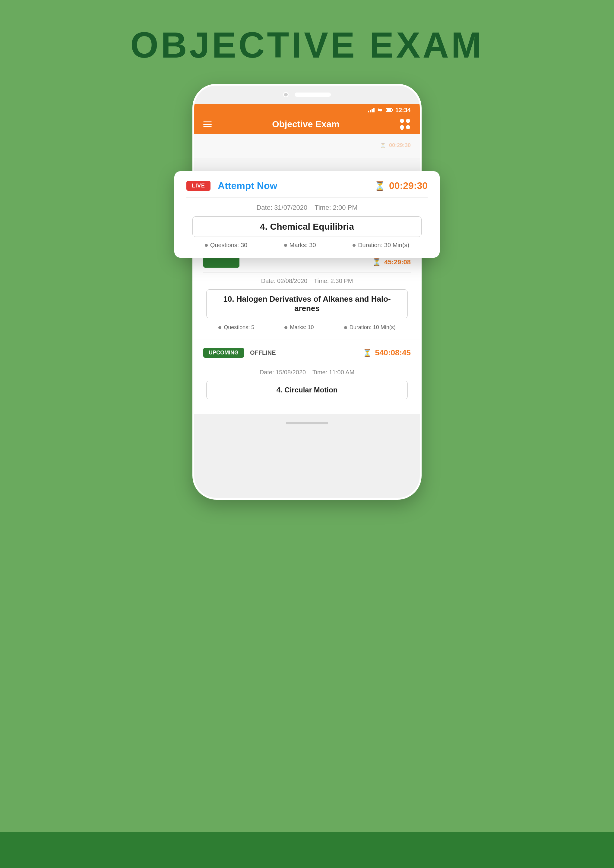 This screenshot has height=868, width=614. What do you see at coordinates (307, 119) in the screenshot?
I see `app-header: ⇋ 12:34 Objective Exam` at bounding box center [307, 119].